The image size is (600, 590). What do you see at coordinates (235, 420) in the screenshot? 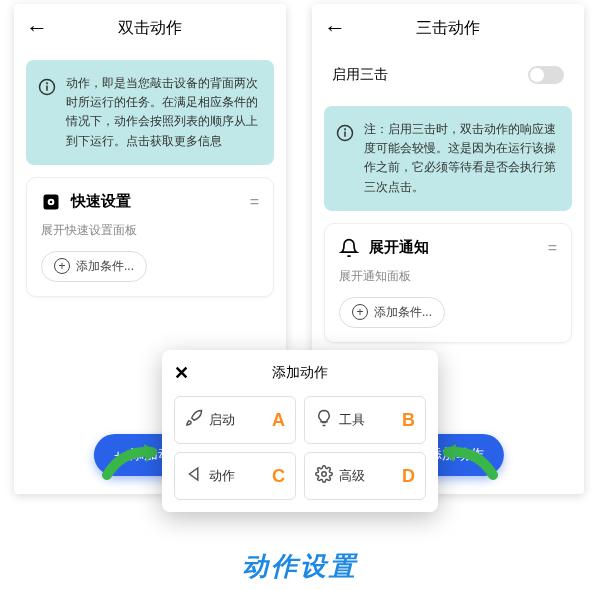
I see `dialog-option-launch: 启动 A` at bounding box center [235, 420].